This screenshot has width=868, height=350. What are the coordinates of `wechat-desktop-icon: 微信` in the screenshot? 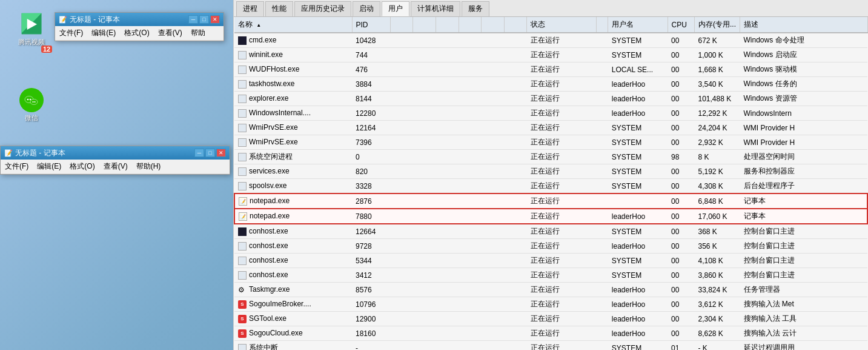 It's located at (31, 106).